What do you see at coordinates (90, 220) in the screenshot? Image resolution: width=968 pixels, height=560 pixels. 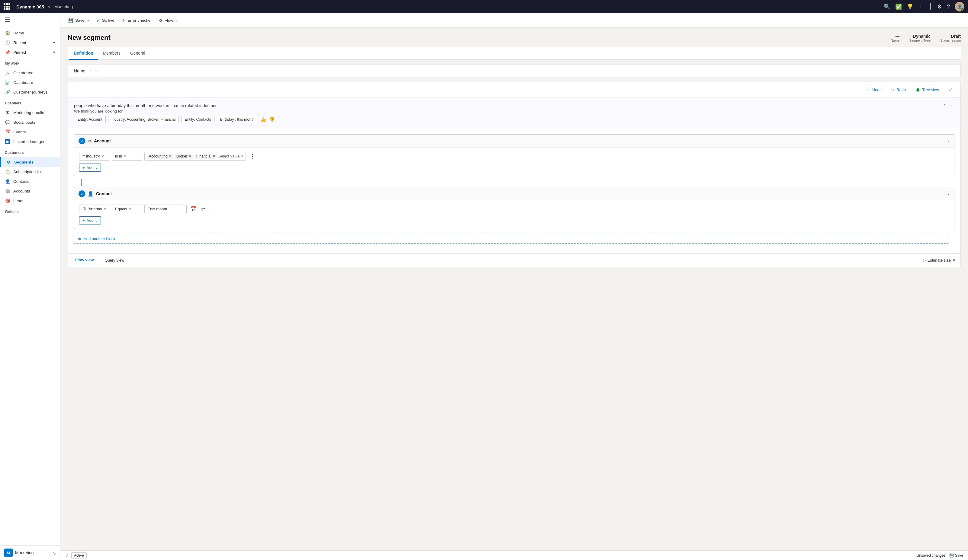 I see `contact-add-button: + Add ∨` at bounding box center [90, 220].